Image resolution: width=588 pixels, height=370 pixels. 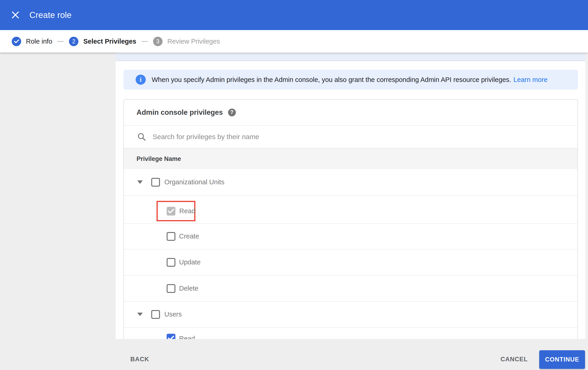 I want to click on close-icon-glyph, so click(x=15, y=15).